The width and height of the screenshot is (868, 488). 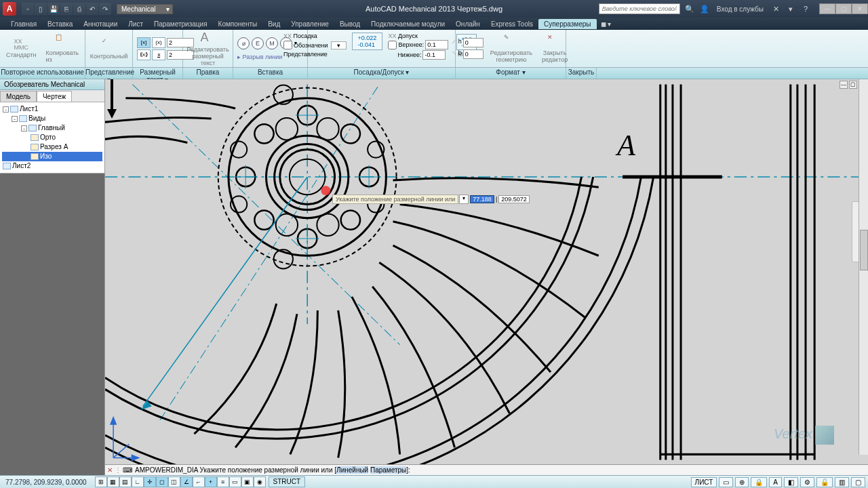 I want to click on status-ann-icon: A, so click(x=776, y=483).